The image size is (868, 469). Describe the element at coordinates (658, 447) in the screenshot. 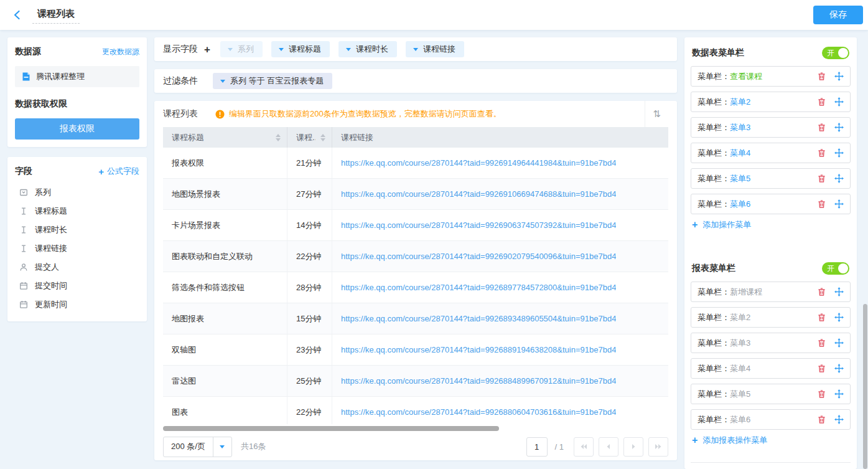

I see `last-page-button` at that location.